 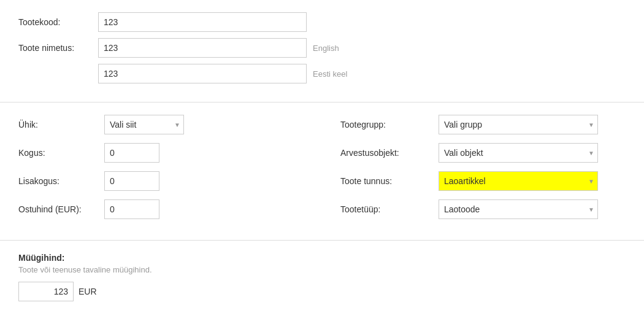 I want to click on tootekood-row: Tootekood:, so click(x=322, y=22).